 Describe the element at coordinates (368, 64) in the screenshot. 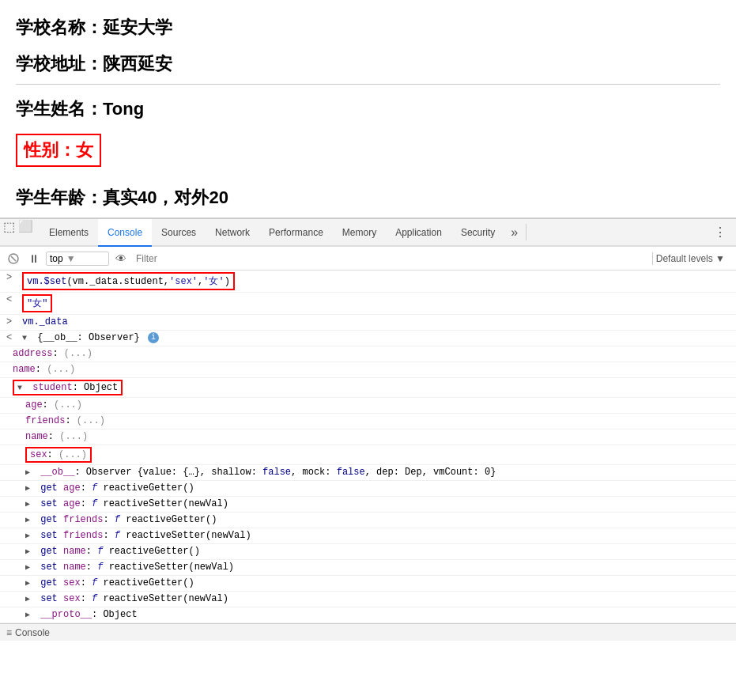

I see `school-address: 学校地址：陕西延安` at that location.